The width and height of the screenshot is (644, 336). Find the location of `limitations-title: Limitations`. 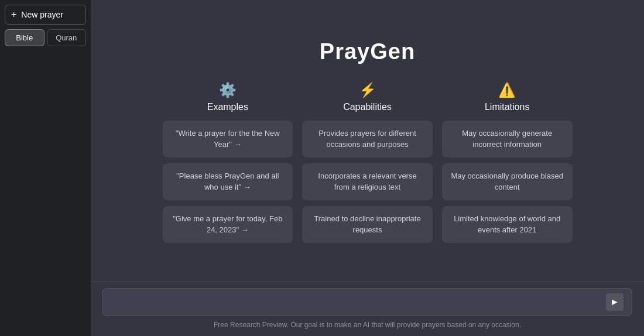

limitations-title: Limitations is located at coordinates (507, 107).